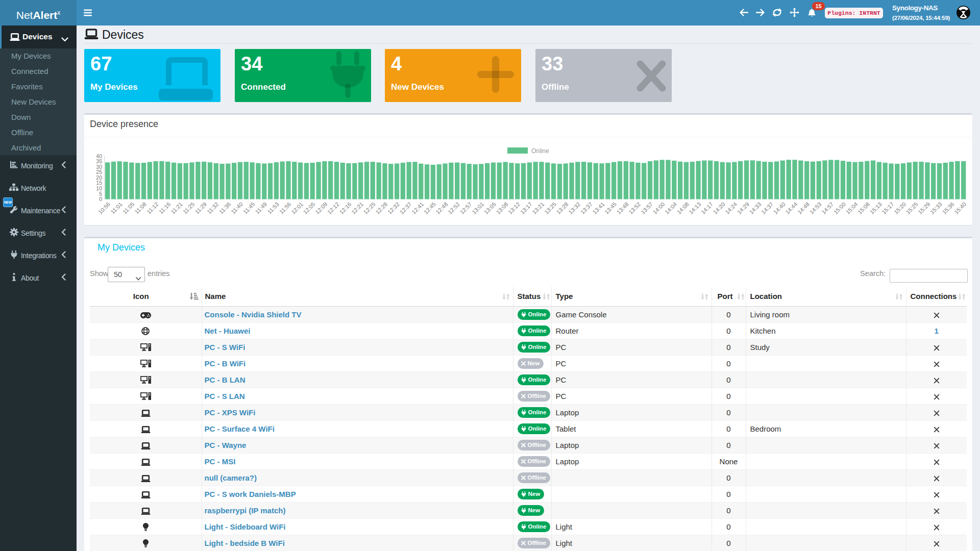  Describe the element at coordinates (634, 208) in the screenshot. I see `svg-text: 13:52` at that location.